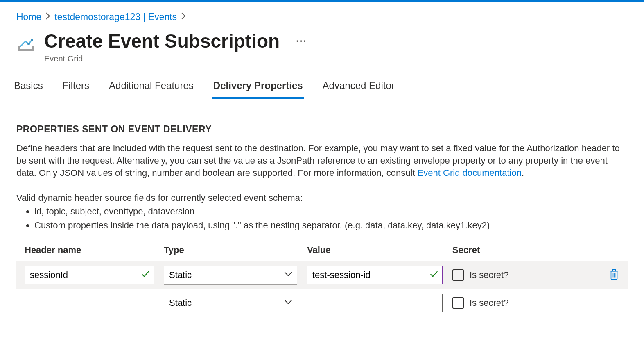 The width and height of the screenshot is (644, 346). I want to click on tab-advanced-editor: Advanced Editor, so click(359, 87).